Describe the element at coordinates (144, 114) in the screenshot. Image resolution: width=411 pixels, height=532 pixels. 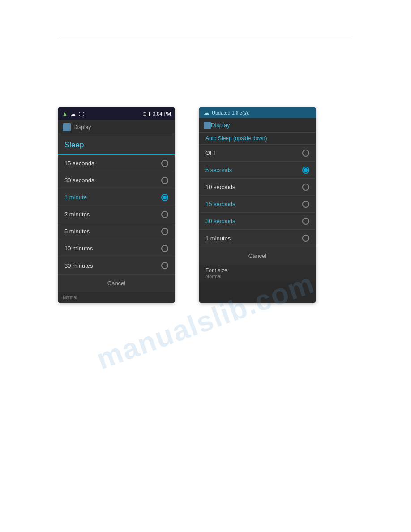
I see `wifi-icon: ⊙` at that location.